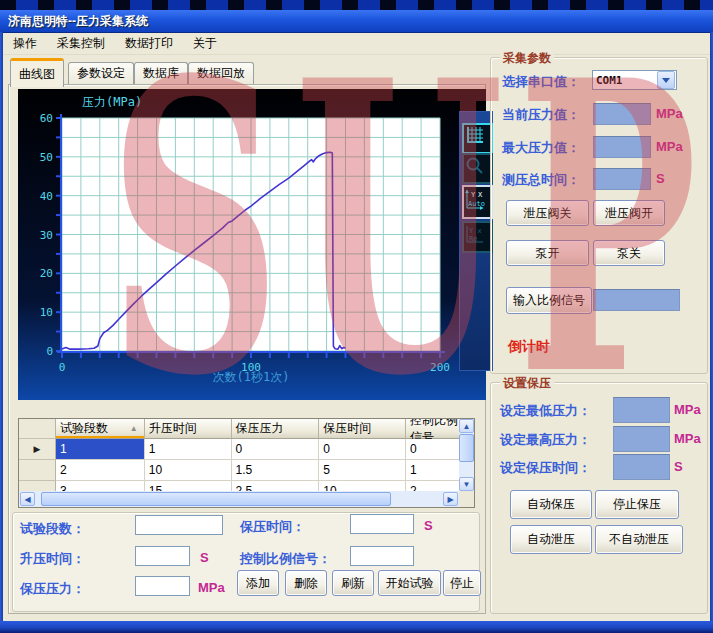  Describe the element at coordinates (362, 429) in the screenshot. I see `column-header-hold-time: 保压时间` at that location.